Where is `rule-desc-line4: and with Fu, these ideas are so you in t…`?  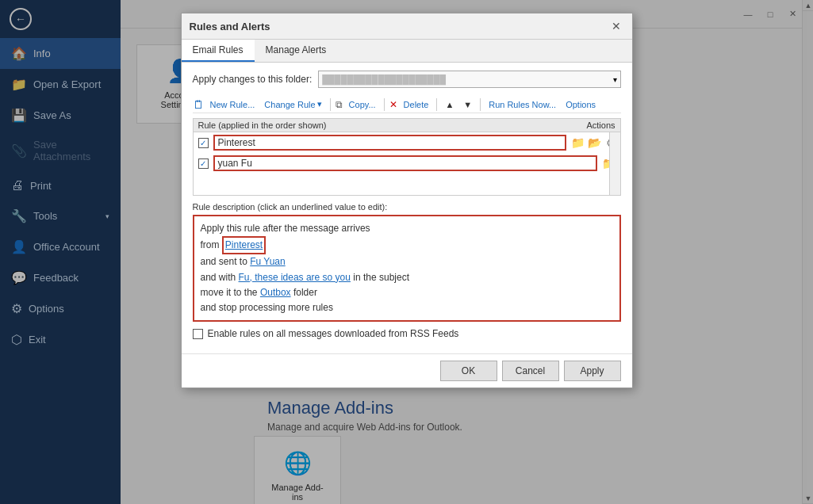 rule-desc-line4: and with Fu, these ideas are so you in t… is located at coordinates (407, 277).